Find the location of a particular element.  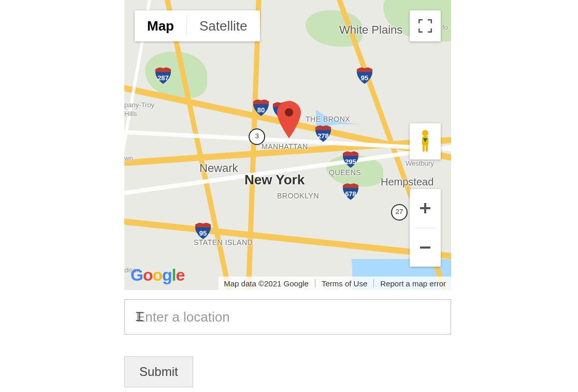

label-westbury: Westbury is located at coordinates (420, 164).